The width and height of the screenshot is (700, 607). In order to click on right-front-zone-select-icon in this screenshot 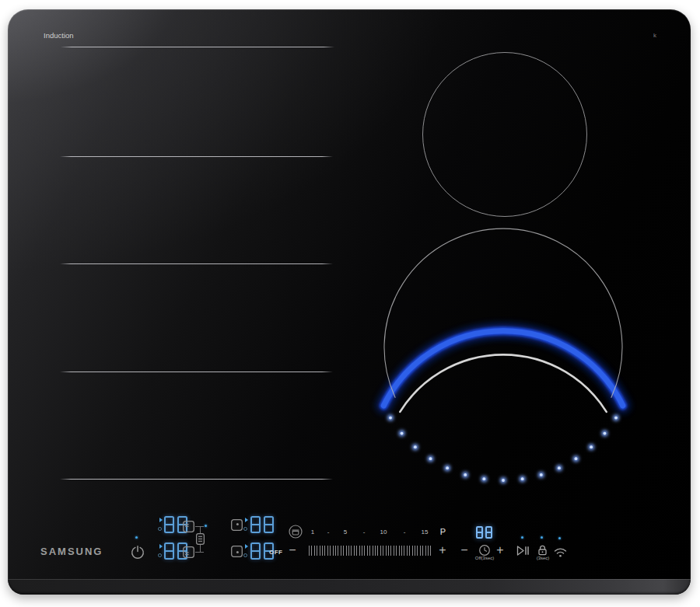, I will do `click(236, 552)`.